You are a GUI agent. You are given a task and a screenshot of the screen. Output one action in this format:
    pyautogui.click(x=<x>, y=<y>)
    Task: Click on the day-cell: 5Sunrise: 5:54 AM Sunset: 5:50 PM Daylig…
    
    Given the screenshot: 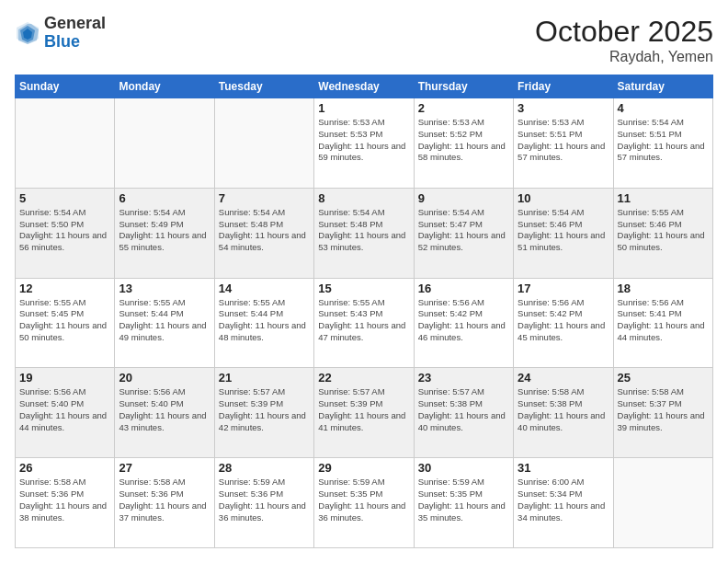 What is the action you would take?
    pyautogui.click(x=65, y=233)
    